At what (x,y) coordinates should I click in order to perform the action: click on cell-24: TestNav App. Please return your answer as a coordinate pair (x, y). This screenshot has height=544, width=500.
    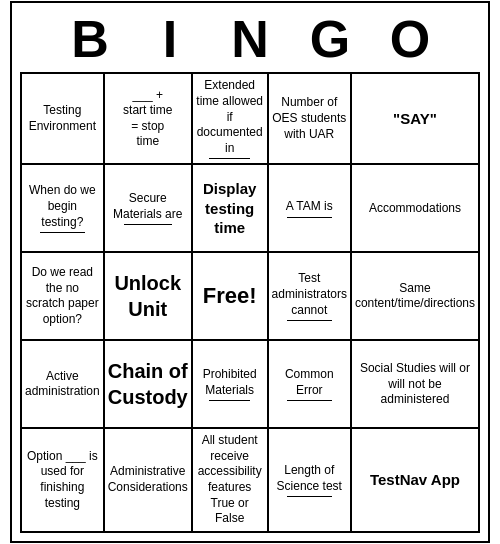
    Looking at the image, I should click on (416, 481).